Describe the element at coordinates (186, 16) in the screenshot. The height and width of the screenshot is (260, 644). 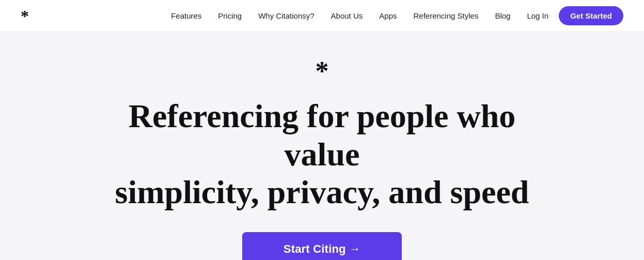
I see `nav-item-features: Features` at that location.